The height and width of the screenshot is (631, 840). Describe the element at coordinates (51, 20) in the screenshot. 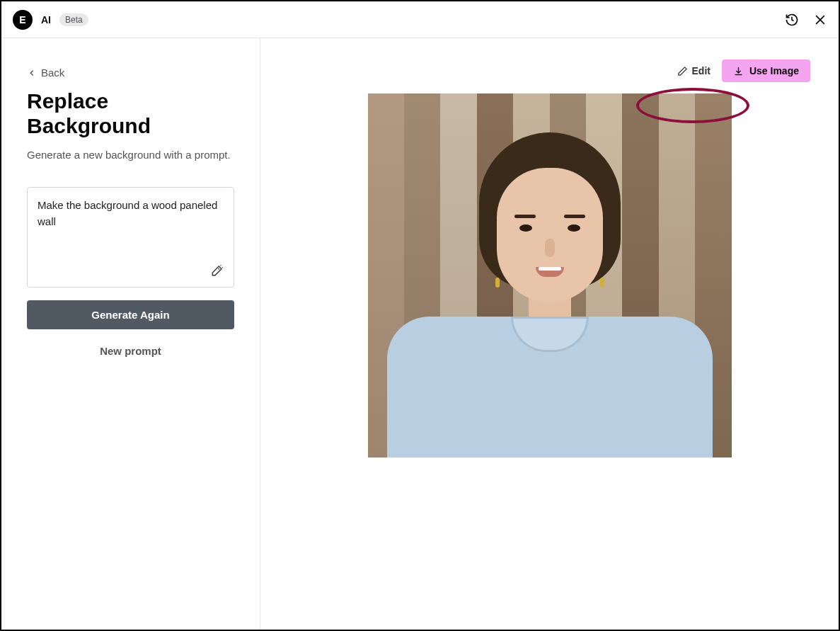

I see `header-left: E AI Beta` at that location.